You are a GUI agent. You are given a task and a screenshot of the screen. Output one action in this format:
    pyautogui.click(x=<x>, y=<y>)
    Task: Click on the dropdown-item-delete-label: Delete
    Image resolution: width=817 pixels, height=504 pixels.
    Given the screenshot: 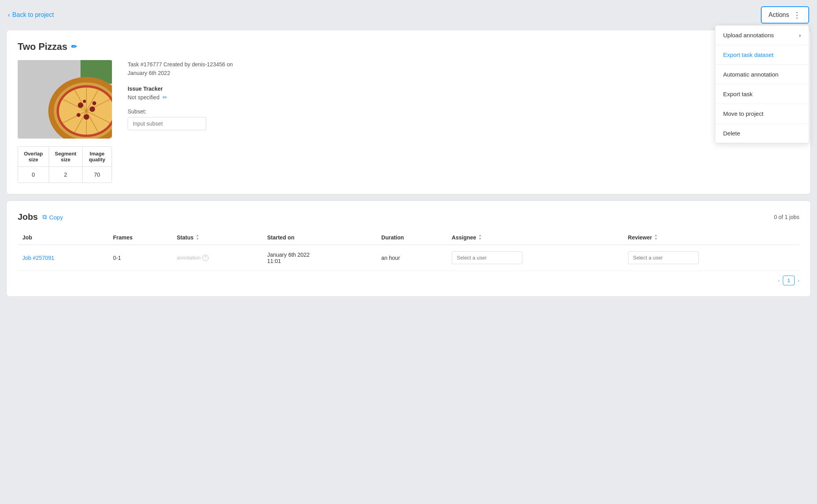 What is the action you would take?
    pyautogui.click(x=731, y=133)
    